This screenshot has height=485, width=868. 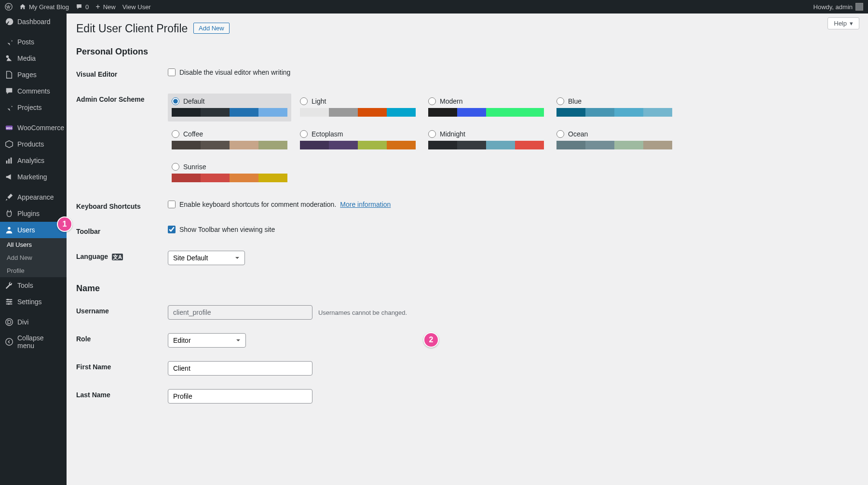 What do you see at coordinates (172, 72) in the screenshot?
I see `visual-editor-checkbox` at bounding box center [172, 72].